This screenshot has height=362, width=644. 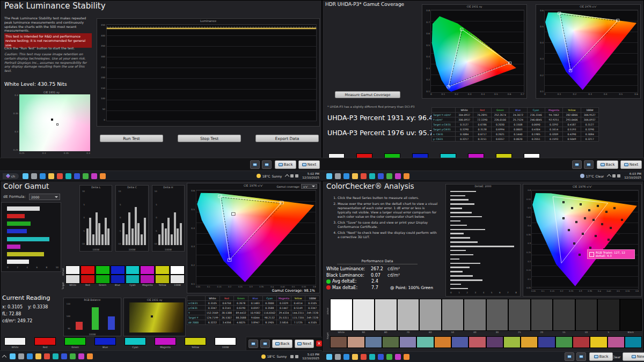 I want to click on tray-chevron-icon, so click(x=4, y=357).